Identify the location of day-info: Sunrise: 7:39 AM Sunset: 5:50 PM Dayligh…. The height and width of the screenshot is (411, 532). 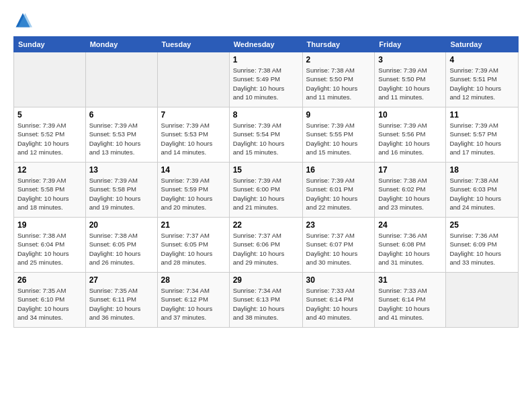
(410, 83).